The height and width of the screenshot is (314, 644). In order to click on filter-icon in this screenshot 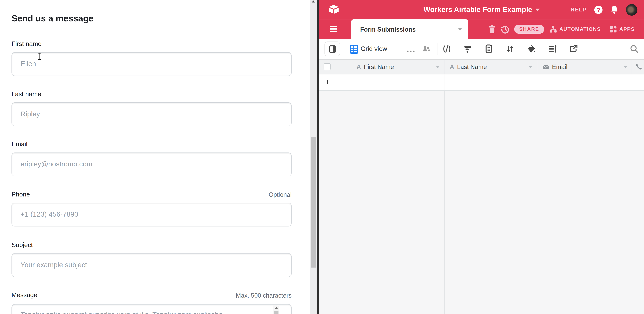, I will do `click(468, 49)`.